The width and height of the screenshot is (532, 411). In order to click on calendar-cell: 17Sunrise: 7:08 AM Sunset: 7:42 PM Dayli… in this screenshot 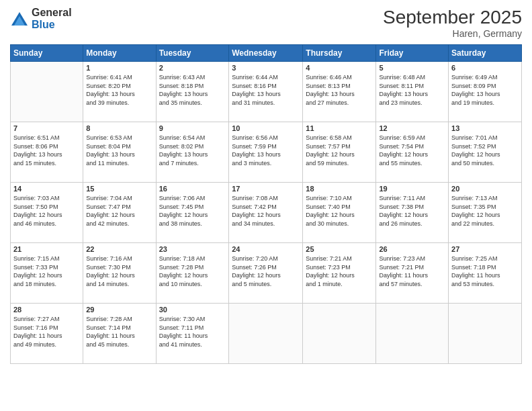, I will do `click(266, 213)`.